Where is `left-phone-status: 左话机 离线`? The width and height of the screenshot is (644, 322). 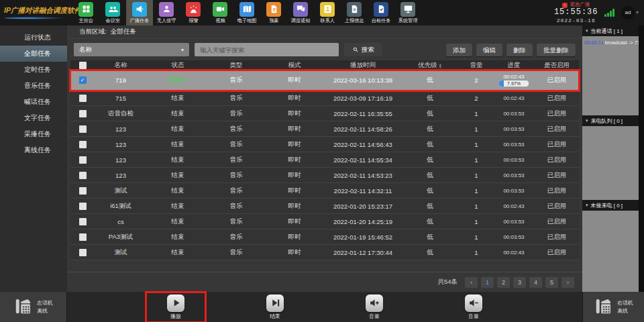
left-phone-status: 左话机 离线 is located at coordinates (34, 307).